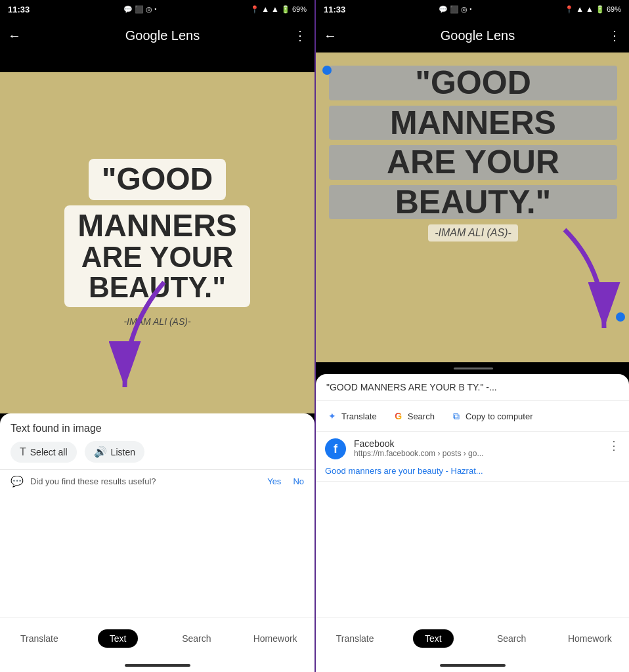  Describe the element at coordinates (590, 639) in the screenshot. I see `right-nav-homework-label: Homework` at that location.